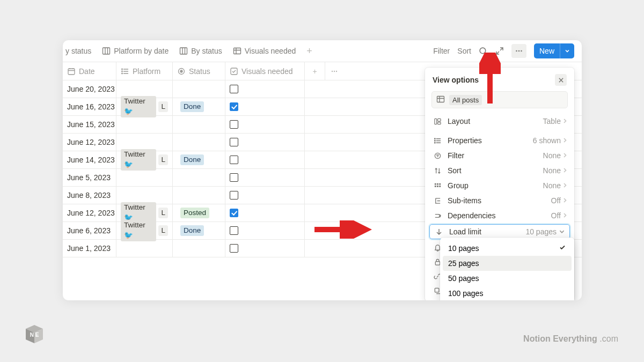  I want to click on column-header-platform: Platform, so click(145, 71).